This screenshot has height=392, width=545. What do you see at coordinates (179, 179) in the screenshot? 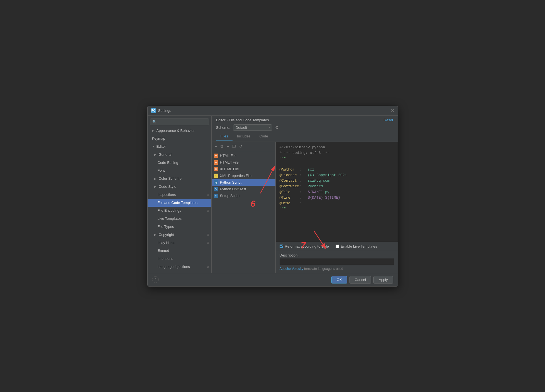
I see `sidebar-item-color-scheme: ▶ Color Scheme` at bounding box center [179, 179].